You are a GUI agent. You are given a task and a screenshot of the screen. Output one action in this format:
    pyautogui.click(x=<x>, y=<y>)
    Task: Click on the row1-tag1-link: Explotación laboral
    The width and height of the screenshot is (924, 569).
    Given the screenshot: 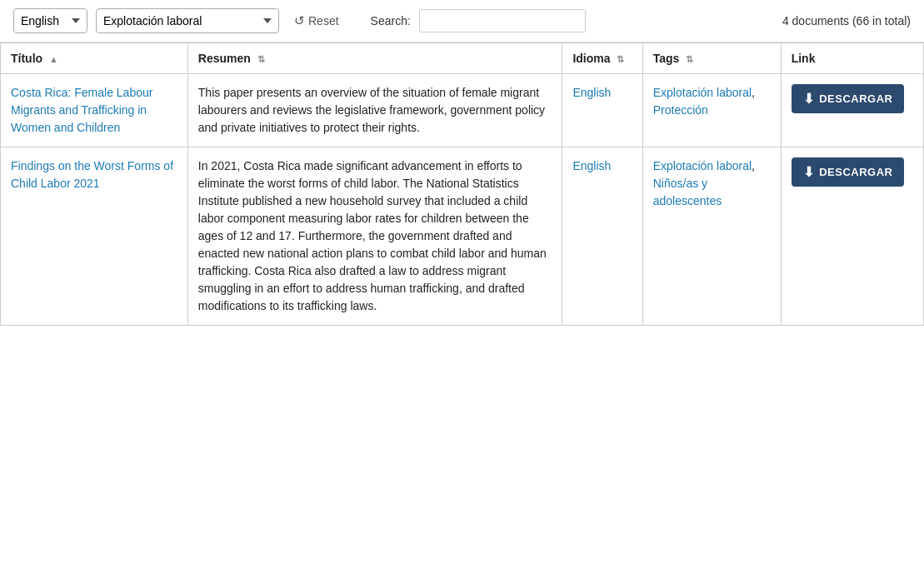 What is the action you would take?
    pyautogui.click(x=702, y=92)
    